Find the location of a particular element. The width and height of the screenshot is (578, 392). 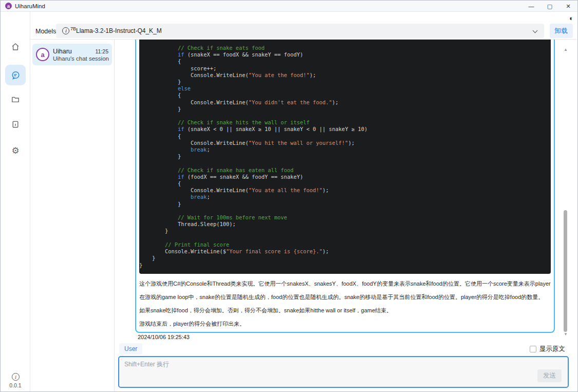

message-paragraph: 游戏结束后，player的得分会被打印出来。 is located at coordinates (345, 324).